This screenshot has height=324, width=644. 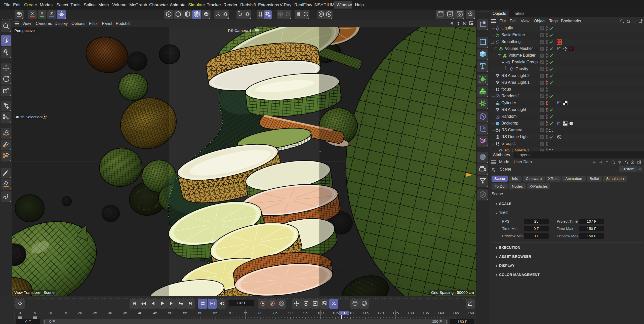 What do you see at coordinates (426, 313) in the screenshot?
I see `svg-text: 135` at bounding box center [426, 313].